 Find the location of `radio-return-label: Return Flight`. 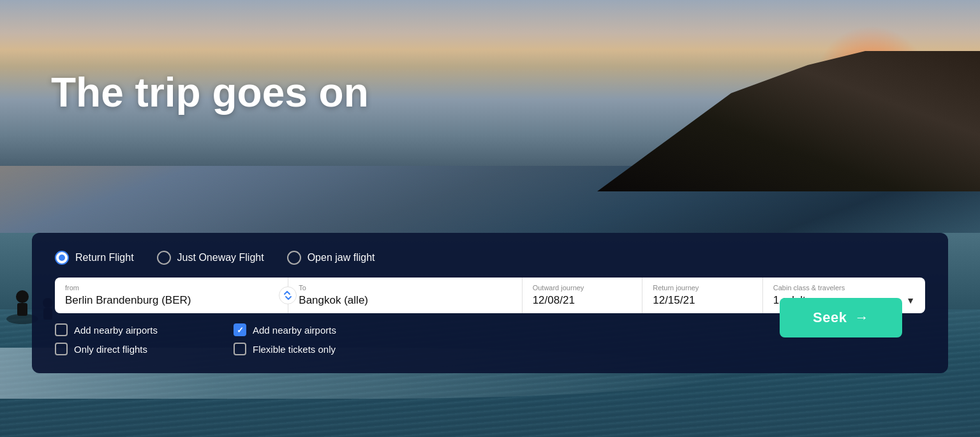

radio-return-label: Return Flight is located at coordinates (105, 258).